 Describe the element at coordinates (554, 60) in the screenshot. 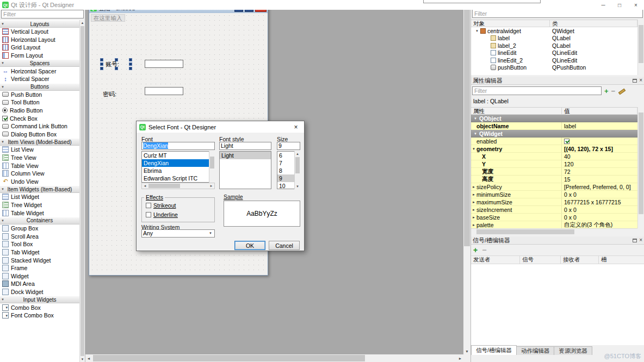

I see `object-lineedit-2: lineEdit_2QLineEdit` at that location.